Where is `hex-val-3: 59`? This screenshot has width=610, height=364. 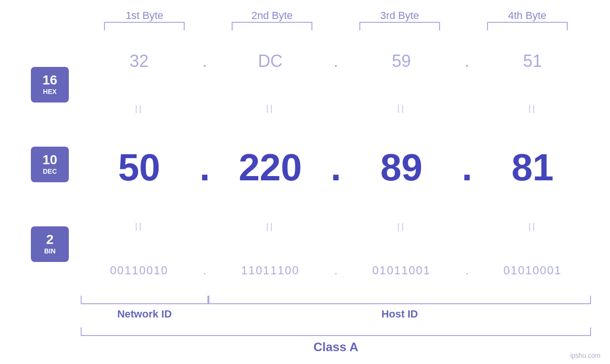
hex-val-3: 59 is located at coordinates (402, 61).